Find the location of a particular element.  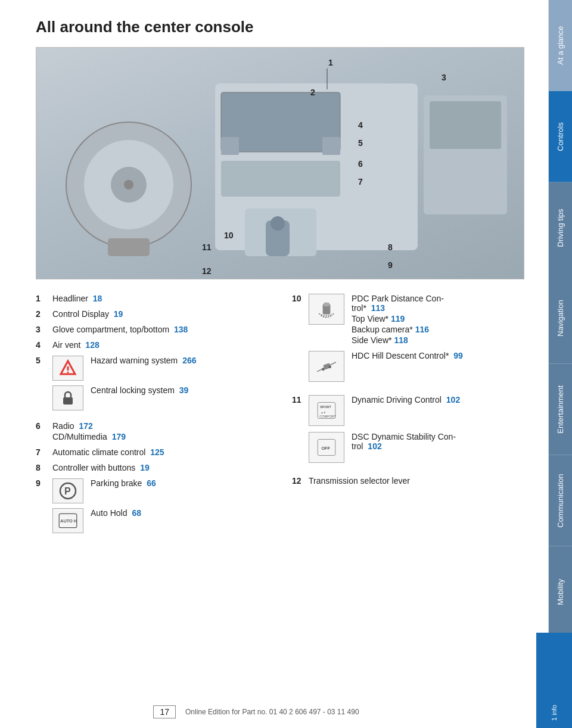

item-3: 3 Glove compartment, top/bottom 138 is located at coordinates (152, 329).